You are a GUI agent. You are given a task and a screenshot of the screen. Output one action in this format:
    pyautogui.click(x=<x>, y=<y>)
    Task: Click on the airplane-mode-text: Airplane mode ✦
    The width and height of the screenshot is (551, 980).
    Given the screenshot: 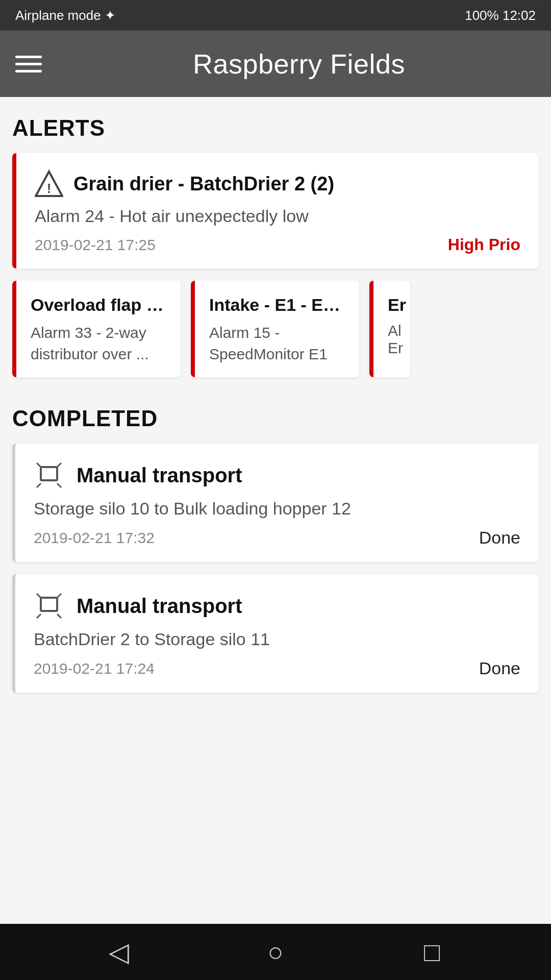 What is the action you would take?
    pyautogui.click(x=65, y=15)
    